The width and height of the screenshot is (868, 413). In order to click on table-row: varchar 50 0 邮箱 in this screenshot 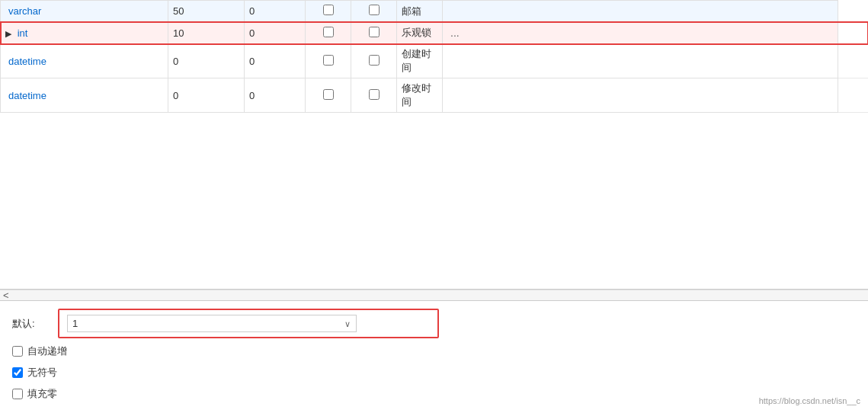, I will do `click(434, 11)`.